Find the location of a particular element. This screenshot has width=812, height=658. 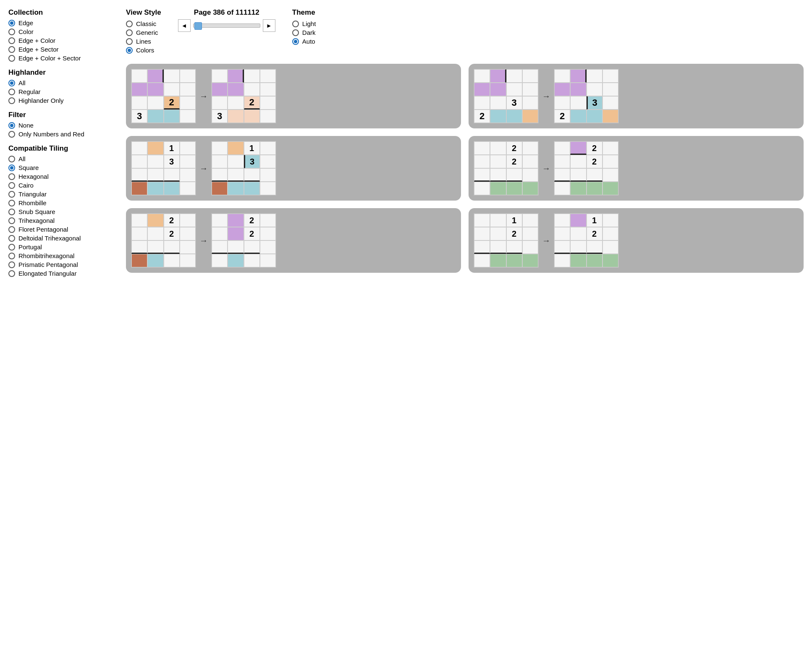

puzzle-3-left: 1 3 is located at coordinates (164, 168).